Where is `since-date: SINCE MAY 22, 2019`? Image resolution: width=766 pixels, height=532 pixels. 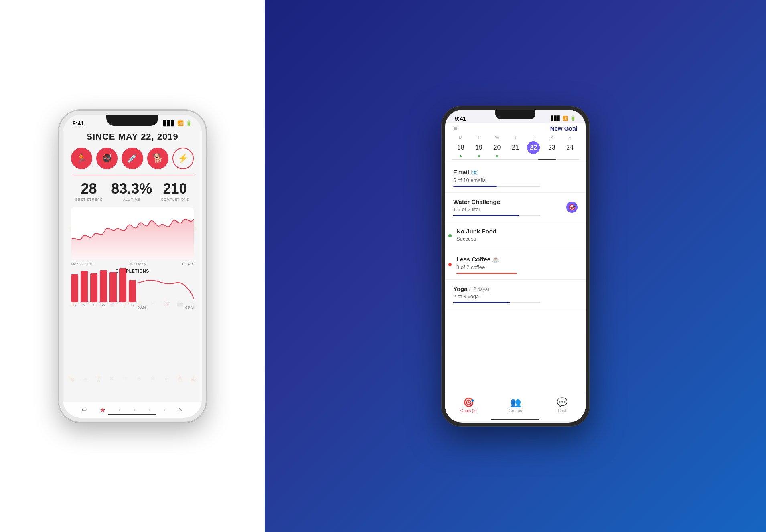
since-date: SINCE MAY 22, 2019 is located at coordinates (132, 137).